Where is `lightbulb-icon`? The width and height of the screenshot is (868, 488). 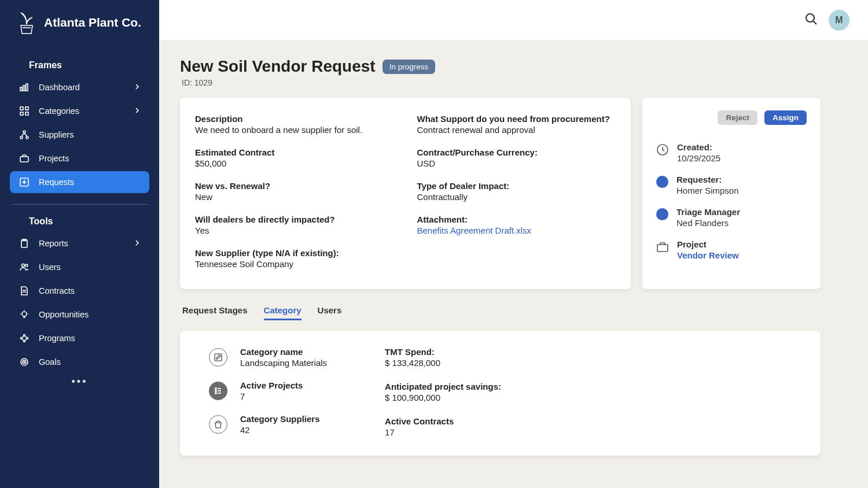
lightbulb-icon is located at coordinates (24, 315).